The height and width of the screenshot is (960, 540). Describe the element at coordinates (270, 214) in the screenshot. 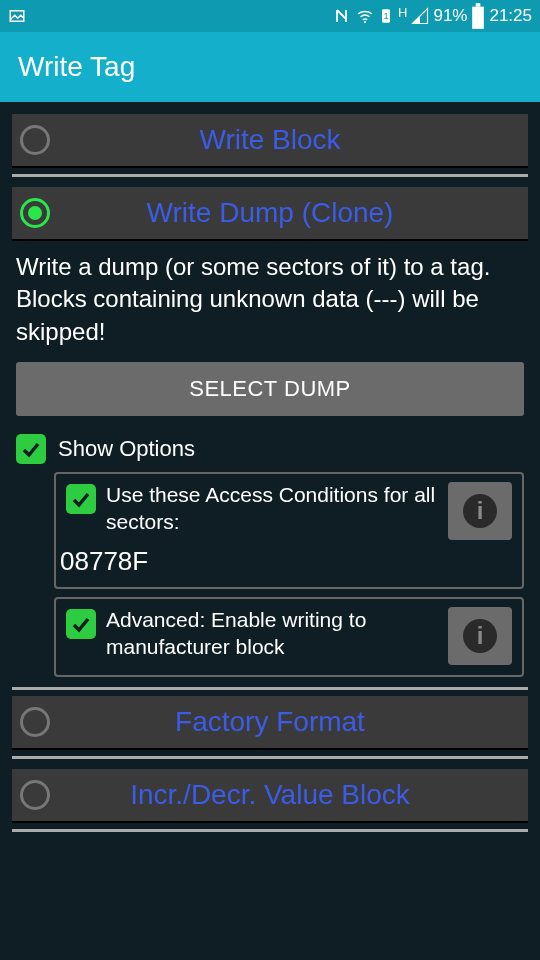

I see `radio-write-dump: Write Dump (Clone)` at that location.